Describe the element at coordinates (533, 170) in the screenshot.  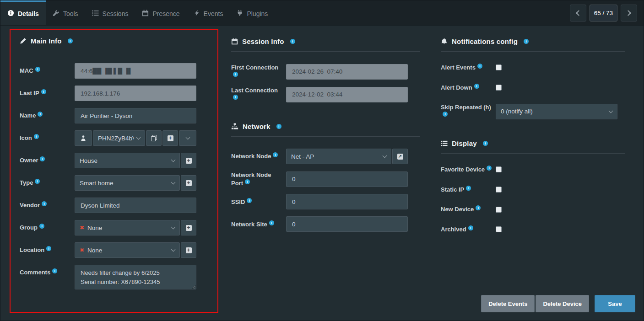
I see `favorite-device-row: Favorite Devicei` at that location.